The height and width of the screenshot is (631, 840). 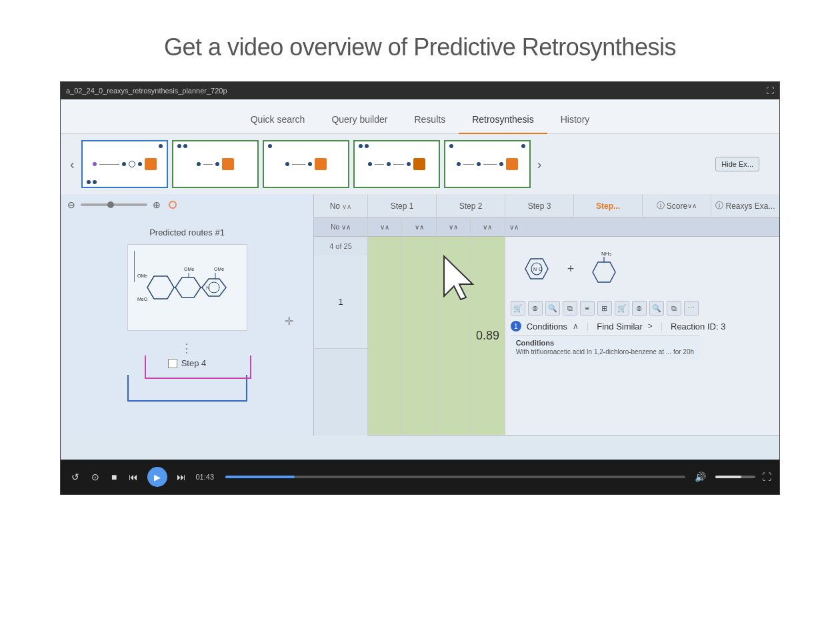 What do you see at coordinates (770, 91) in the screenshot?
I see `expand-icon: ⛶` at bounding box center [770, 91].